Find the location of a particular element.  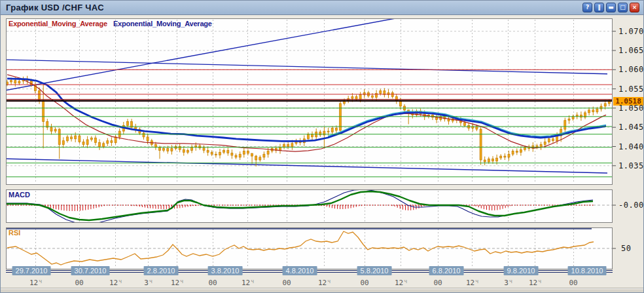

price-tick-label: 1.0700 is located at coordinates (631, 31).